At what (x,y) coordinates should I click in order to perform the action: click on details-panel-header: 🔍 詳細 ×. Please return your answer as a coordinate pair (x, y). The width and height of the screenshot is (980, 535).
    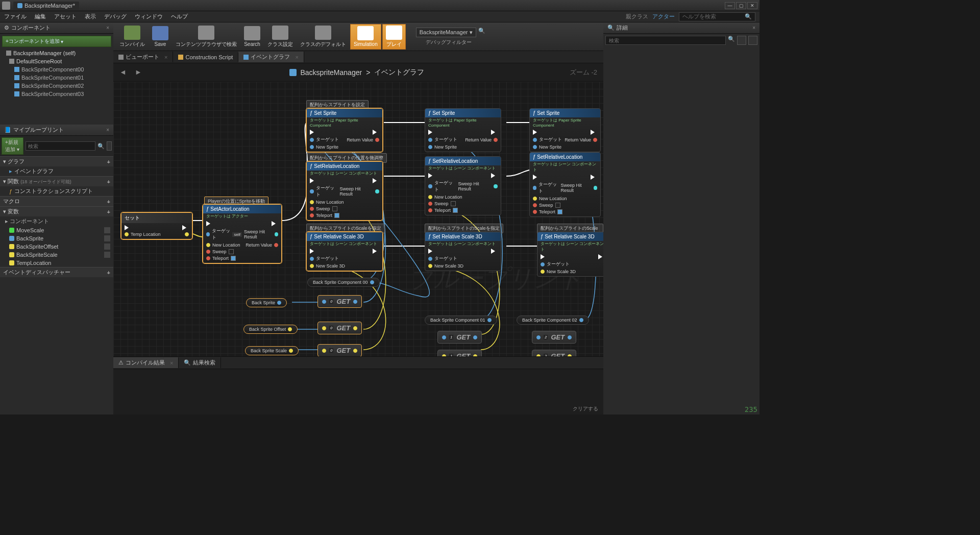
    Looking at the image, I should click on (681, 28).